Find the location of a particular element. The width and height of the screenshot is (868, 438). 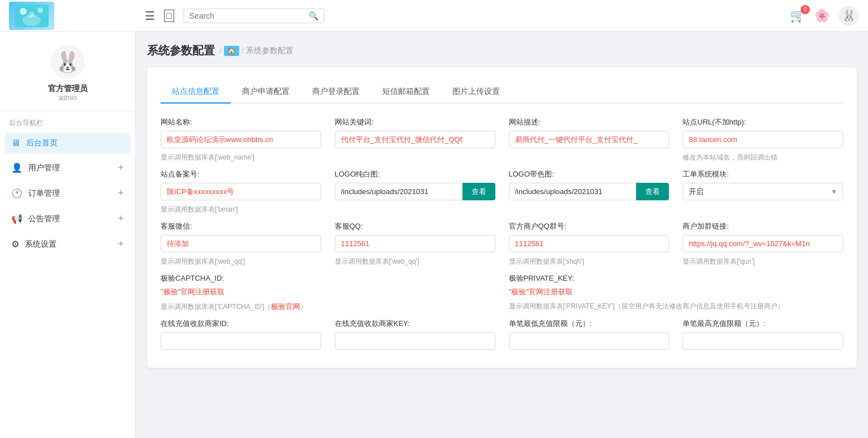

wechat-input is located at coordinates (241, 243).